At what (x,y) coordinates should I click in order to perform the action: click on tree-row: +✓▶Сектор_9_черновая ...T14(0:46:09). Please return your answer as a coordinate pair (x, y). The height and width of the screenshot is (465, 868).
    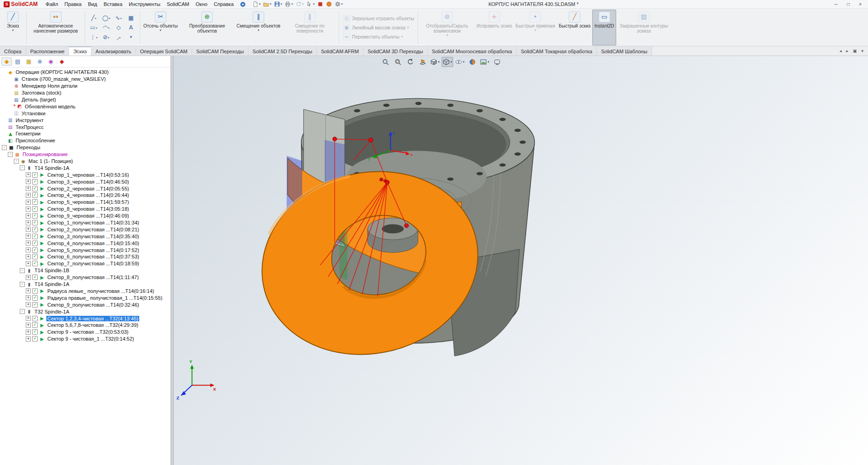
    Looking at the image, I should click on (85, 216).